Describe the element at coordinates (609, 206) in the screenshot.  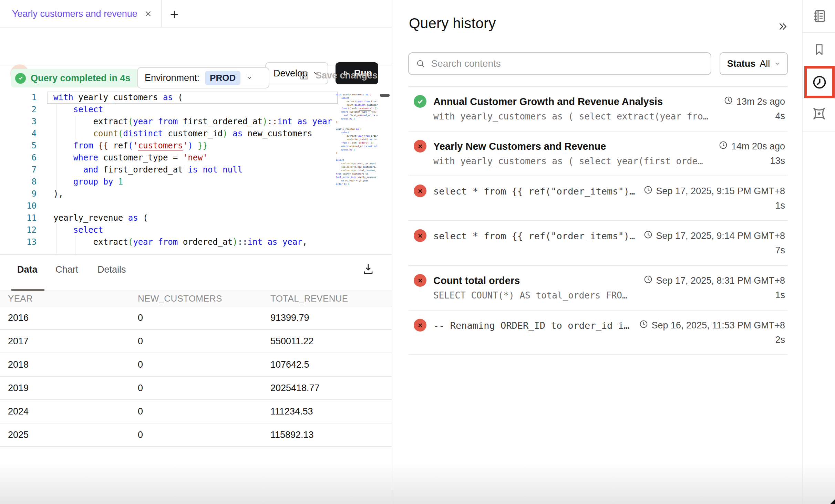
I see `history-item-row2: 1s` at that location.